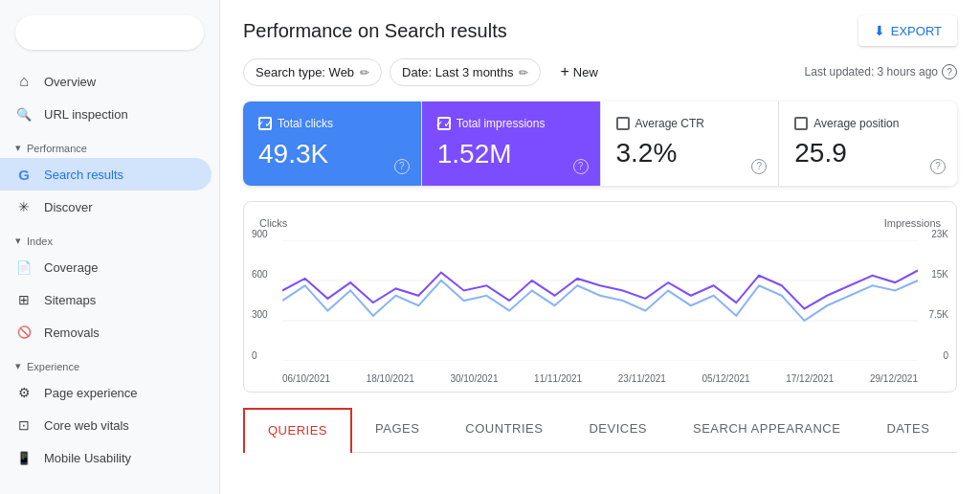 The image size is (980, 494). What do you see at coordinates (105, 207) in the screenshot?
I see `sidebar-item-discover: Discover` at bounding box center [105, 207].